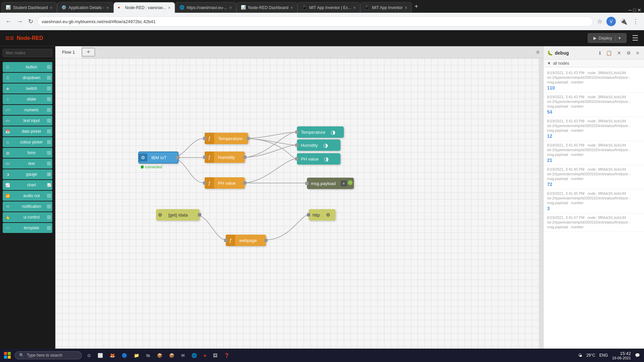  What do you see at coordinates (355, 8) in the screenshot?
I see `tab-6-close: ×` at bounding box center [355, 8].